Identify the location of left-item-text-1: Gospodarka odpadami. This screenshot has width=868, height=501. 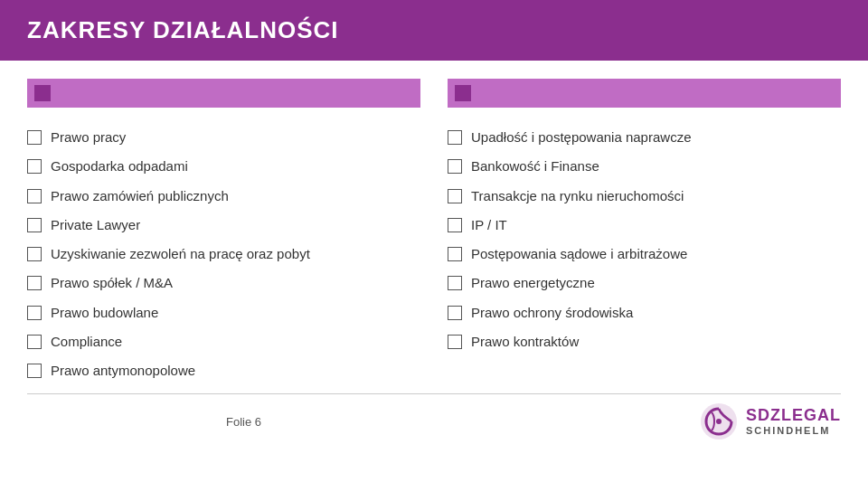
(119, 166).